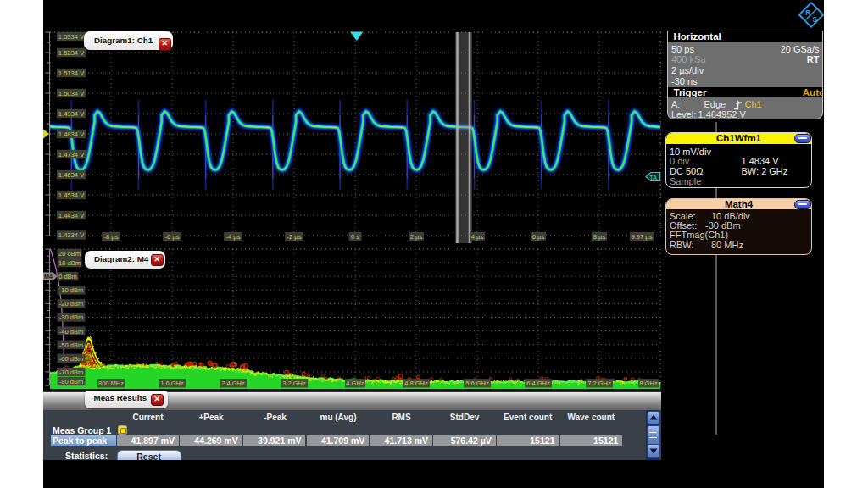 The width and height of the screenshot is (868, 488). Describe the element at coordinates (233, 383) in the screenshot. I see `svg-text: 2.4 GHz` at that location.